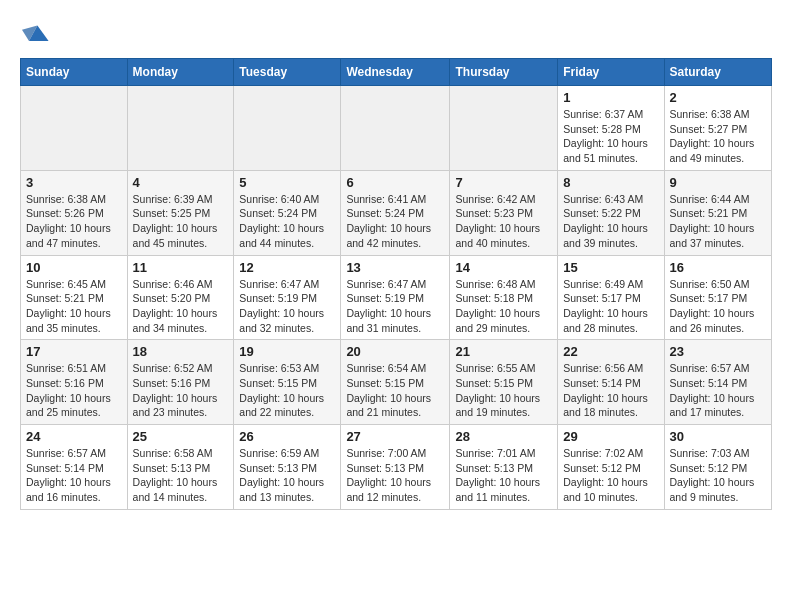 This screenshot has width=792, height=612. What do you see at coordinates (718, 306) in the screenshot?
I see `day-info: Sunrise: 6:50 AMSunset: 5:17 PMDaylight:…` at bounding box center [718, 306].